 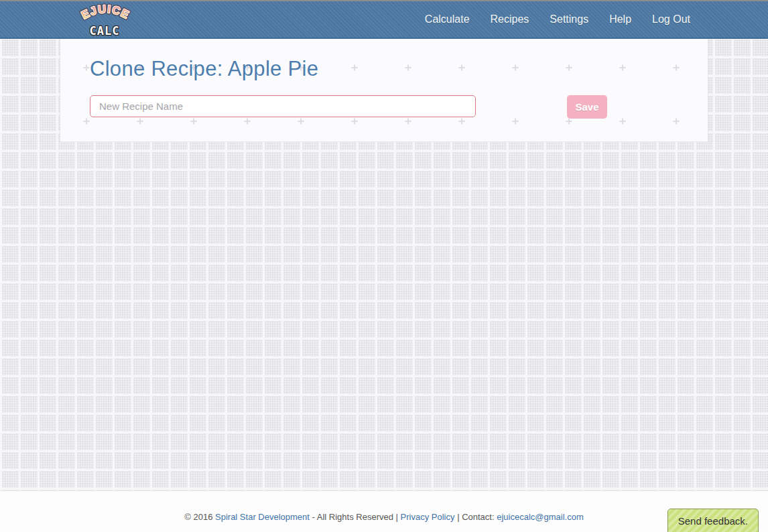 I want to click on company-link: Spiral Star Development, so click(x=263, y=517).